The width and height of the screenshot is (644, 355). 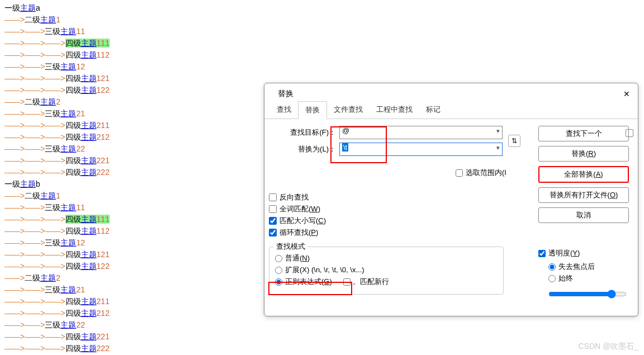 What do you see at coordinates (322, 44) in the screenshot?
I see `editor-line: ——>——>——>四级主题111` at bounding box center [322, 44].